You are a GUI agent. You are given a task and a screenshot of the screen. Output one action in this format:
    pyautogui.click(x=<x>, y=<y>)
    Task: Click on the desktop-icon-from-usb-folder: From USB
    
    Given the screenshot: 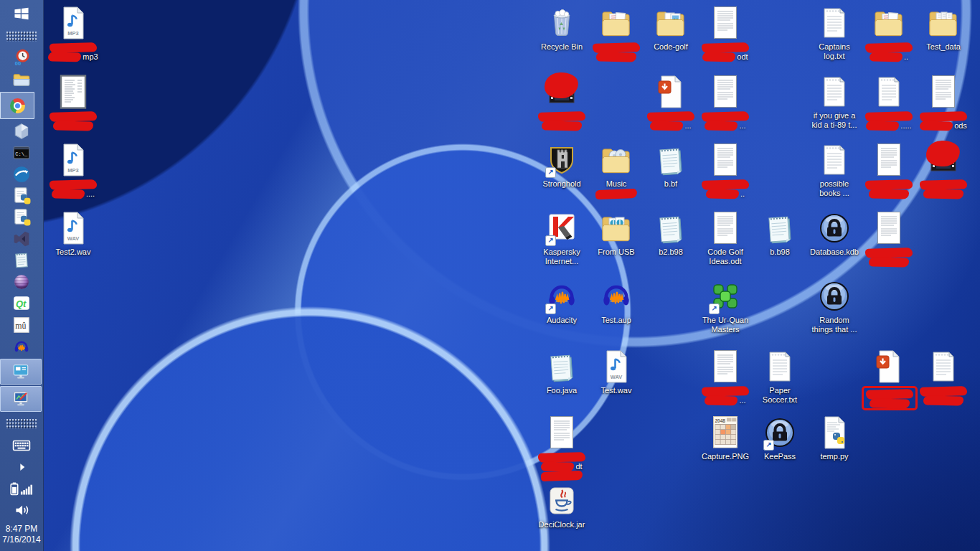 What is the action you would take?
    pyautogui.click(x=616, y=234)
    